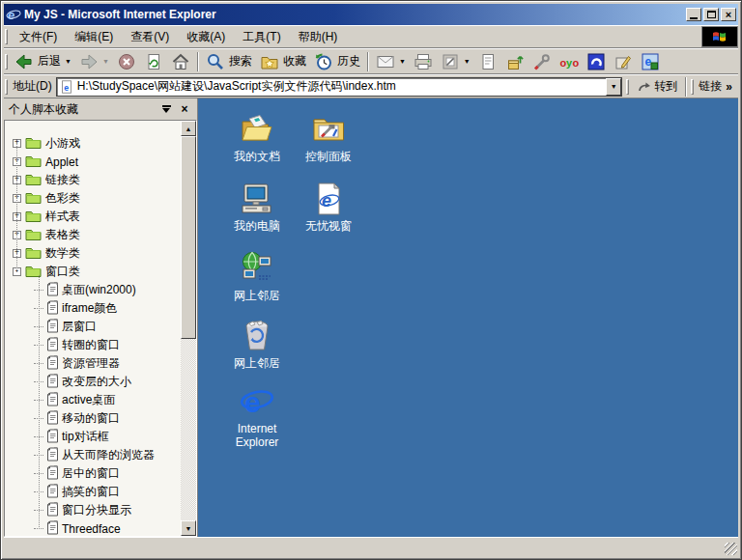 This screenshot has height=560, width=742. Describe the element at coordinates (261, 37) in the screenshot. I see `menu-item-tools: 工具(T)` at that location.